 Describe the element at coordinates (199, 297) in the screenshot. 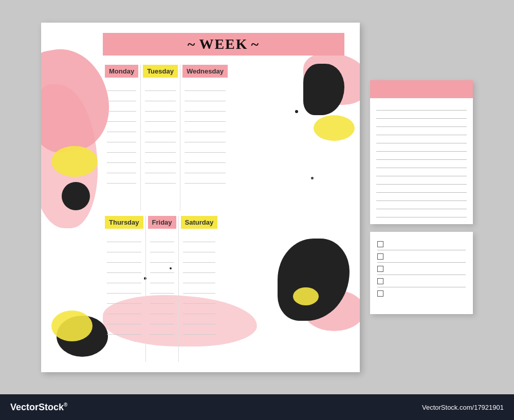

I see `day-lines-saturday` at that location.